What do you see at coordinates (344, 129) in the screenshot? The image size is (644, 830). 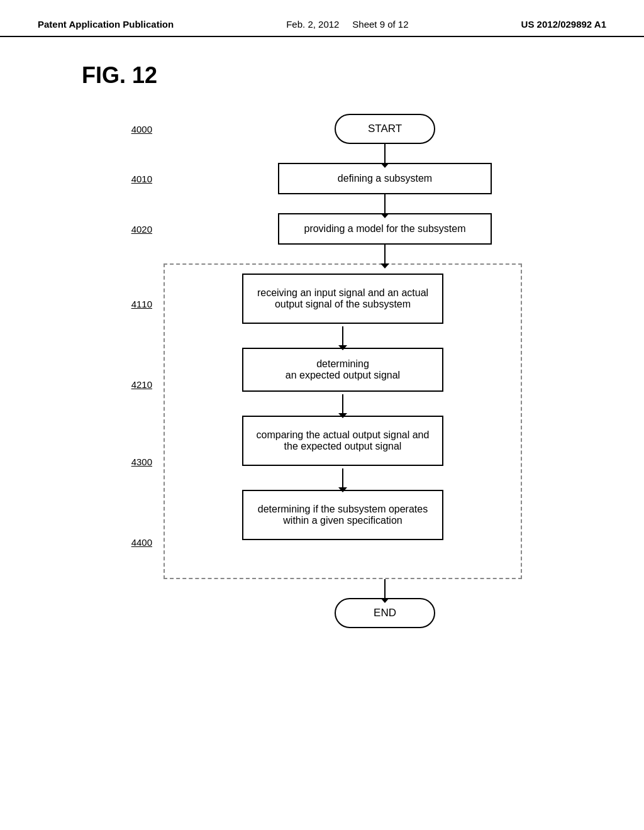 I see `start-row: 4000 START` at bounding box center [344, 129].